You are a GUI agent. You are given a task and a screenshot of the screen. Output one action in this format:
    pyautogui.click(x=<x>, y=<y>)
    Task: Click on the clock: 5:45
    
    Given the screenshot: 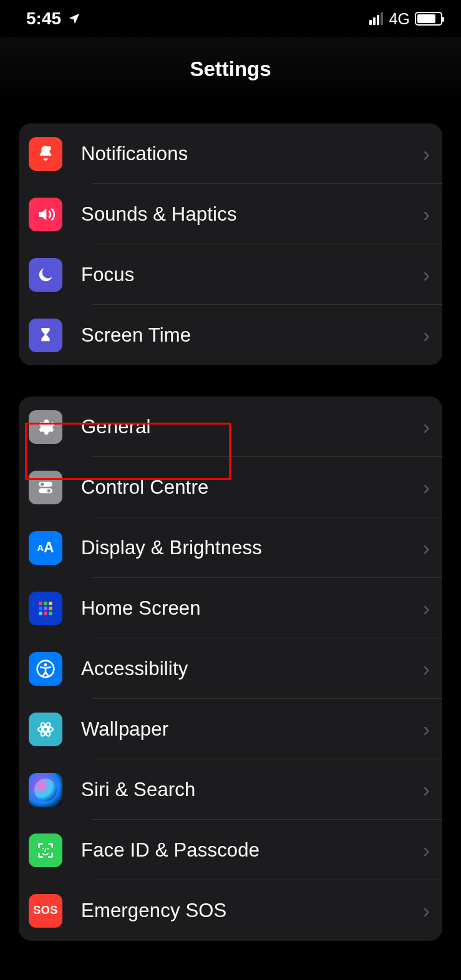 What is the action you would take?
    pyautogui.click(x=44, y=19)
    